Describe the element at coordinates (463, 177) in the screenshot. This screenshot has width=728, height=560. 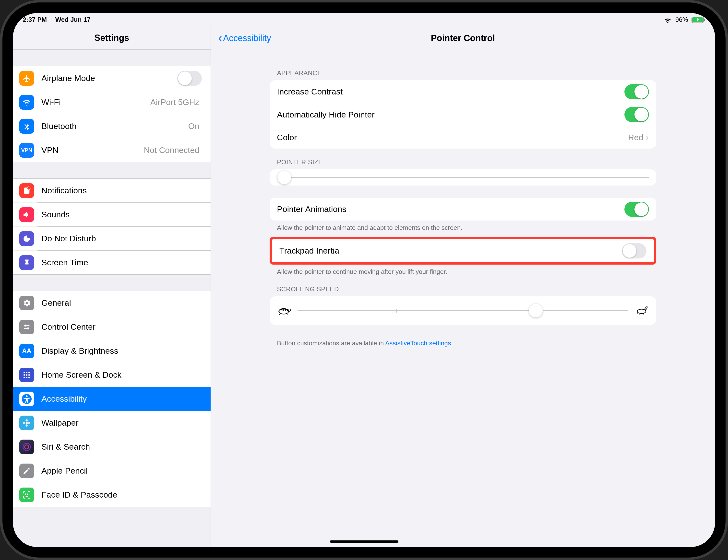
I see `pointer-size-slider` at that location.